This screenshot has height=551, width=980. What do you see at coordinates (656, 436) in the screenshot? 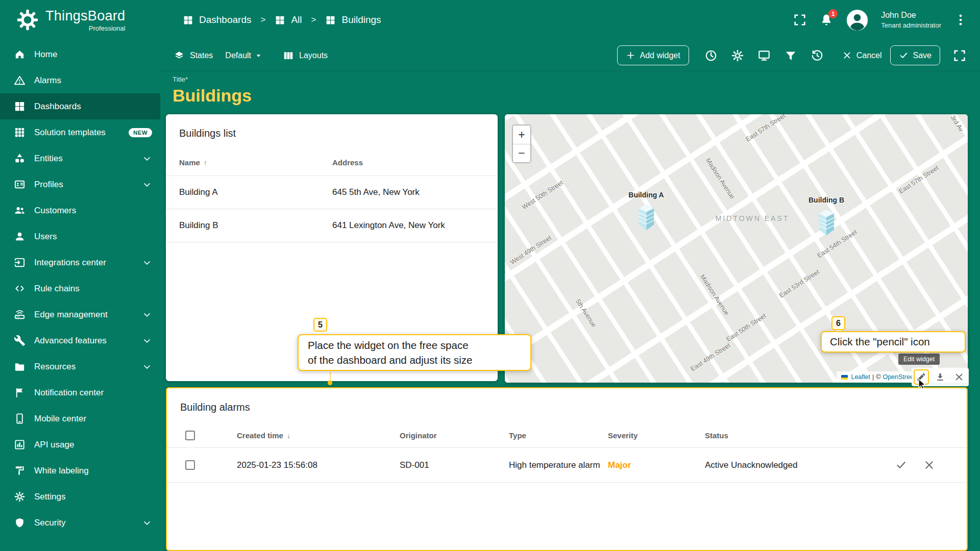
I see `column-severity: Severity` at bounding box center [656, 436].